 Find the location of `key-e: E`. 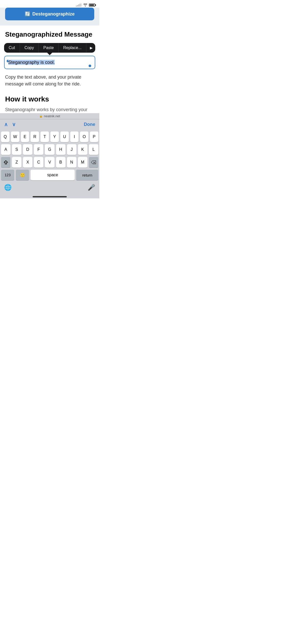

key-e: E is located at coordinates (25, 137).